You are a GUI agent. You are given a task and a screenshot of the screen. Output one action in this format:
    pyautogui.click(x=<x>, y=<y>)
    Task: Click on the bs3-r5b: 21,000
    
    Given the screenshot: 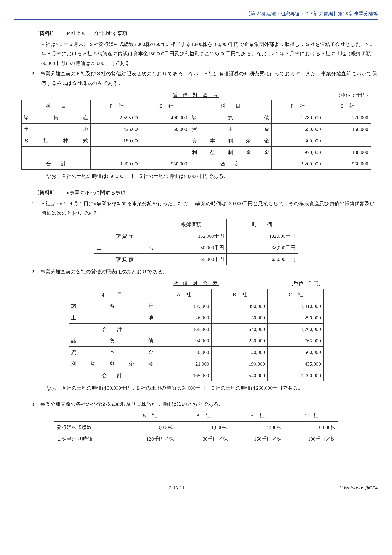 What is the action you would take?
    pyautogui.click(x=184, y=364)
    